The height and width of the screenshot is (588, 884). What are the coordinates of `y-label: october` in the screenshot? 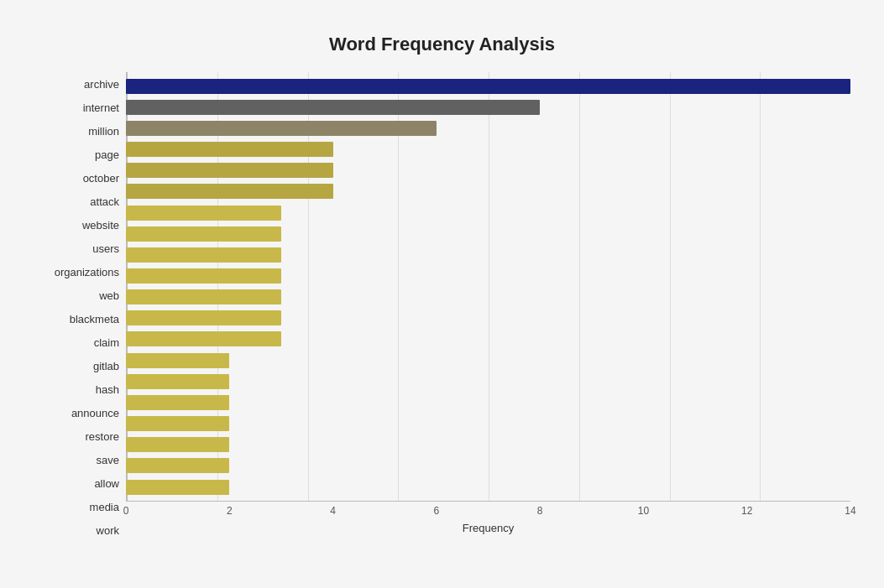 It's located at (101, 178).